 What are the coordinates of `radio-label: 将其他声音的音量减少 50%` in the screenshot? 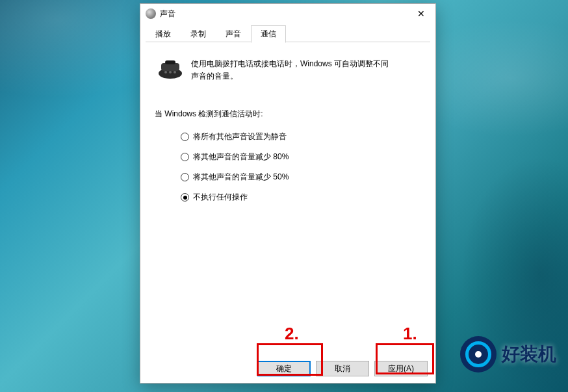 It's located at (240, 177).